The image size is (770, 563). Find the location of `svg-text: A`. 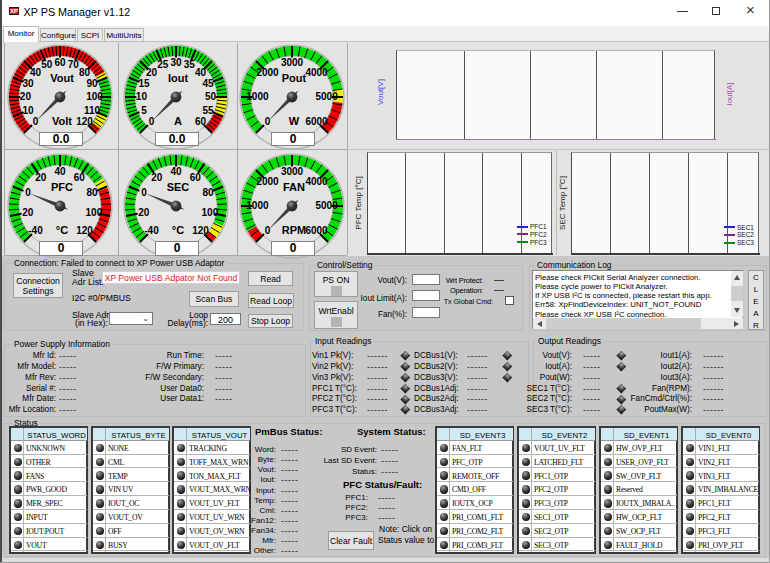

svg-text: A is located at coordinates (178, 121).